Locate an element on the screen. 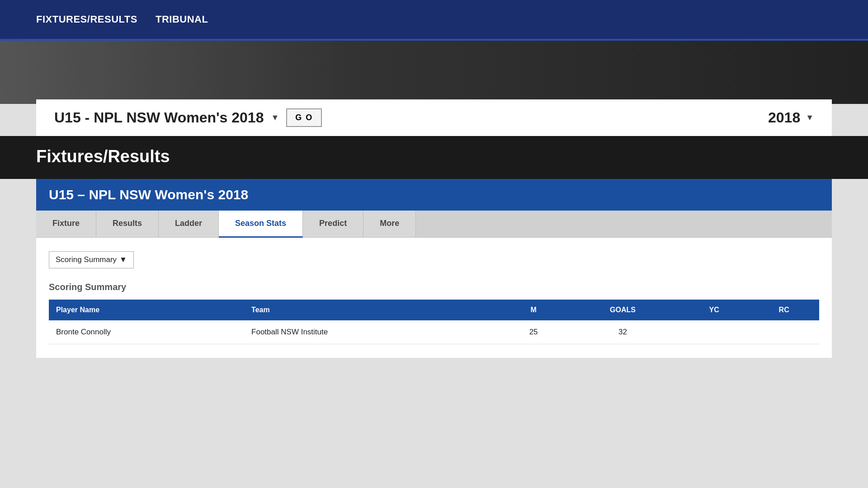 This screenshot has height=488, width=868. hero-banner is located at coordinates (434, 72).